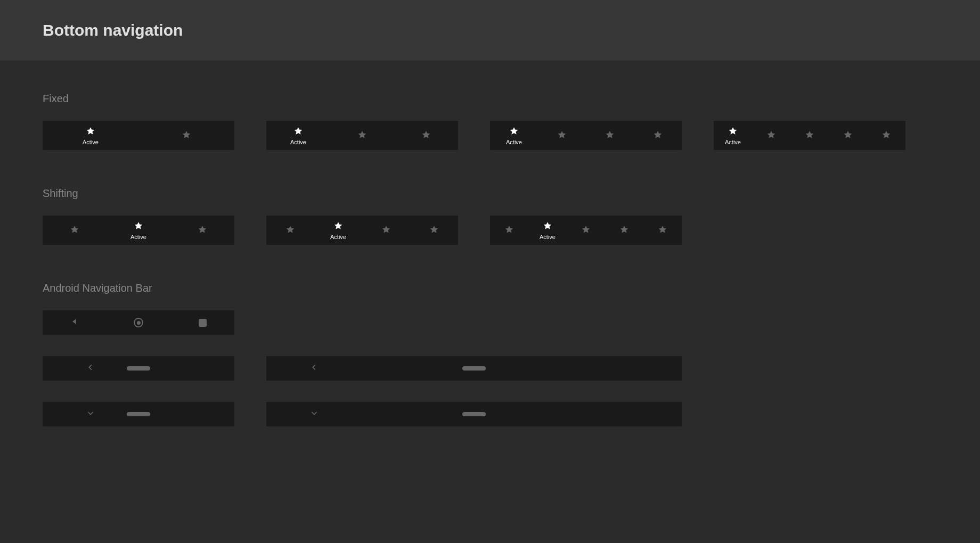 The width and height of the screenshot is (980, 543). I want to click on section-label-shifting: Shifting, so click(490, 194).